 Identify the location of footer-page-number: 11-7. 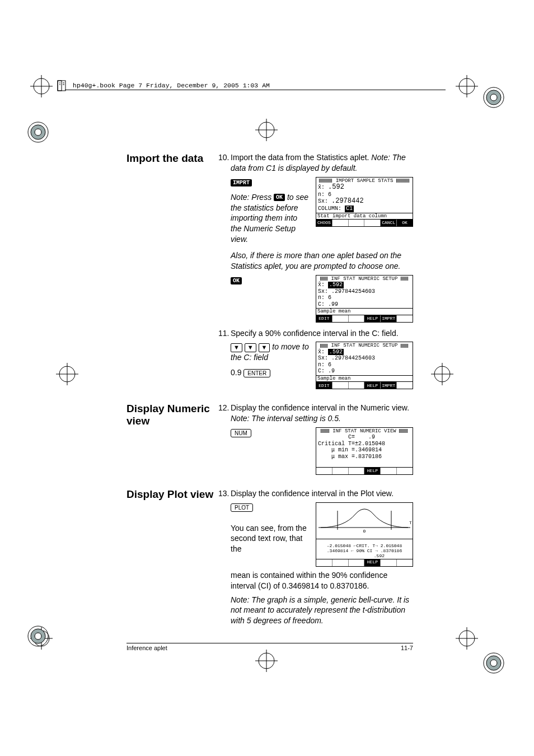
(407, 648).